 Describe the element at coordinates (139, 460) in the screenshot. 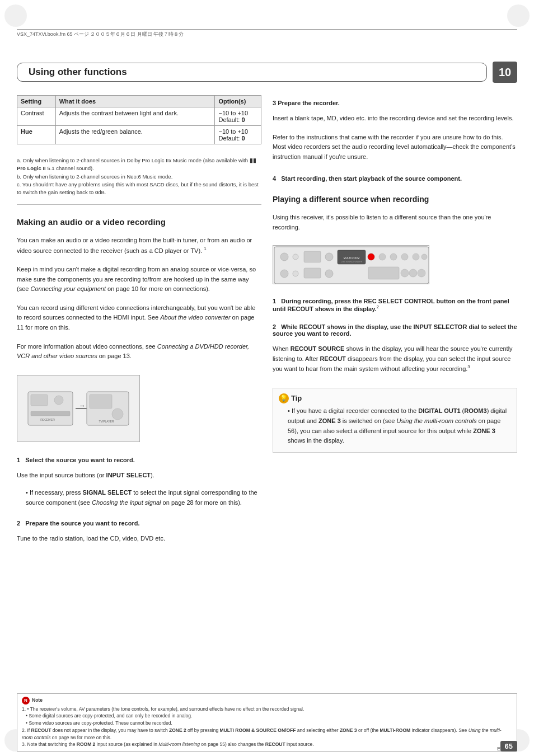

I see `step1-heading: 1 Select the source you want to record.` at that location.